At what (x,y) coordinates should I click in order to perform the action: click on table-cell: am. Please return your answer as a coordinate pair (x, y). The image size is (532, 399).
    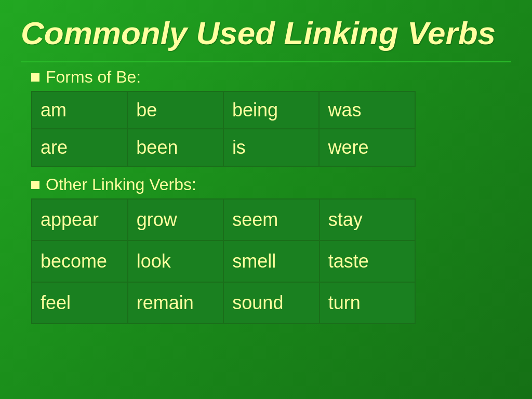
    Looking at the image, I should click on (79, 110).